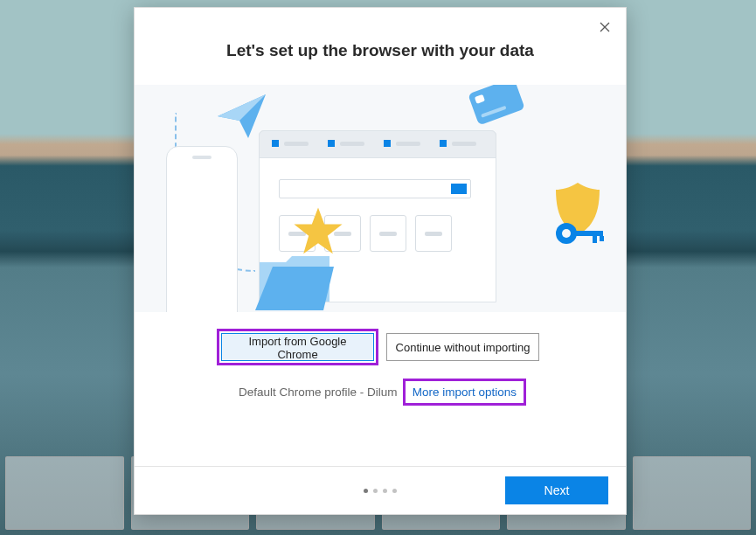  I want to click on phone-illustration, so click(202, 229).